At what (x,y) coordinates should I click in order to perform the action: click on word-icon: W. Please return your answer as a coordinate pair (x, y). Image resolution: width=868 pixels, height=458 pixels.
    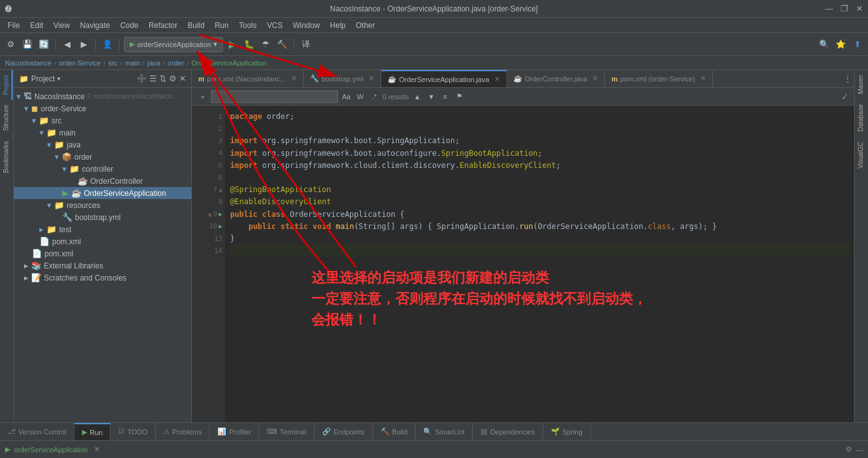
    Looking at the image, I should click on (360, 97).